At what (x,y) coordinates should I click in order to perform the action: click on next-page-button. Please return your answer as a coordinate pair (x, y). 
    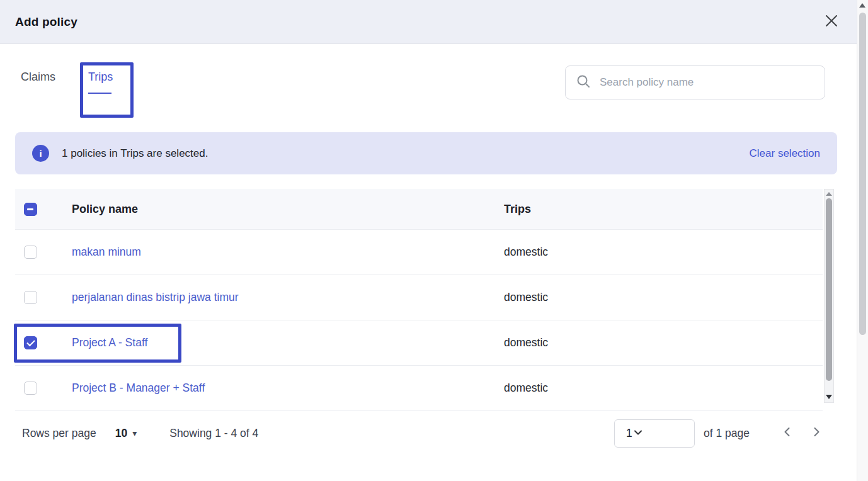
    Looking at the image, I should click on (816, 433).